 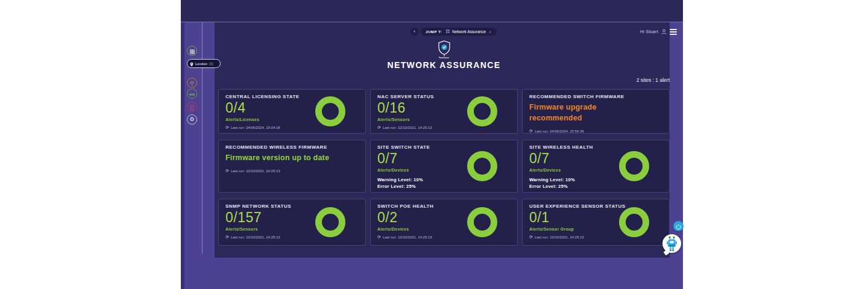 I want to click on switch-link-icon, so click(x=192, y=94).